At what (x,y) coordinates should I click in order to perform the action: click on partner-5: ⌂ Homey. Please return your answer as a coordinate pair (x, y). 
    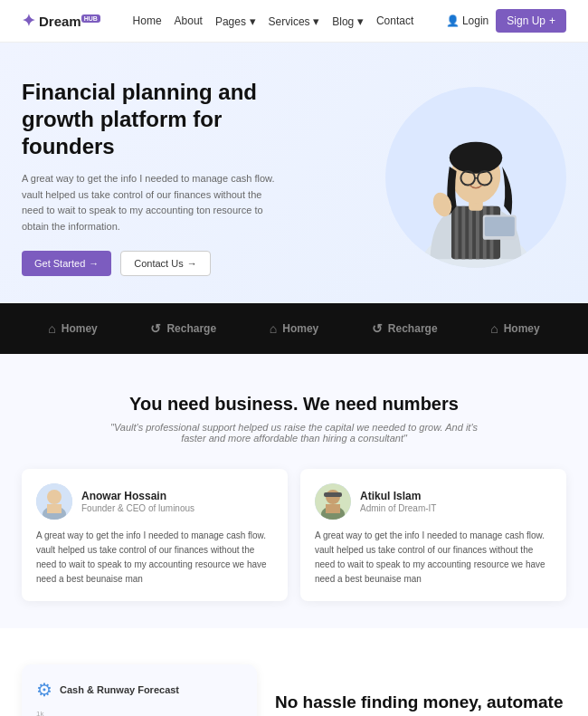
    Looking at the image, I should click on (515, 329).